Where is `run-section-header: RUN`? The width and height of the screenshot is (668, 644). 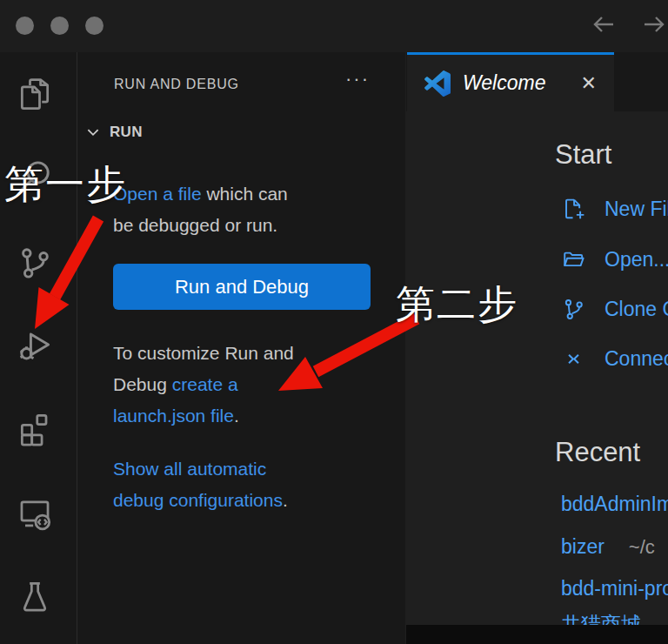 run-section-header: RUN is located at coordinates (114, 132).